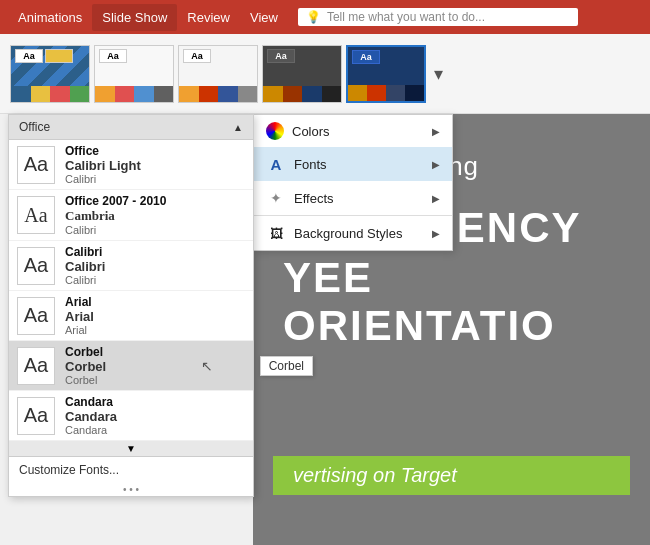 This screenshot has height=545, width=650. Describe the element at coordinates (436, 132) in the screenshot. I see `colors-arrow-icon: ▶` at that location.